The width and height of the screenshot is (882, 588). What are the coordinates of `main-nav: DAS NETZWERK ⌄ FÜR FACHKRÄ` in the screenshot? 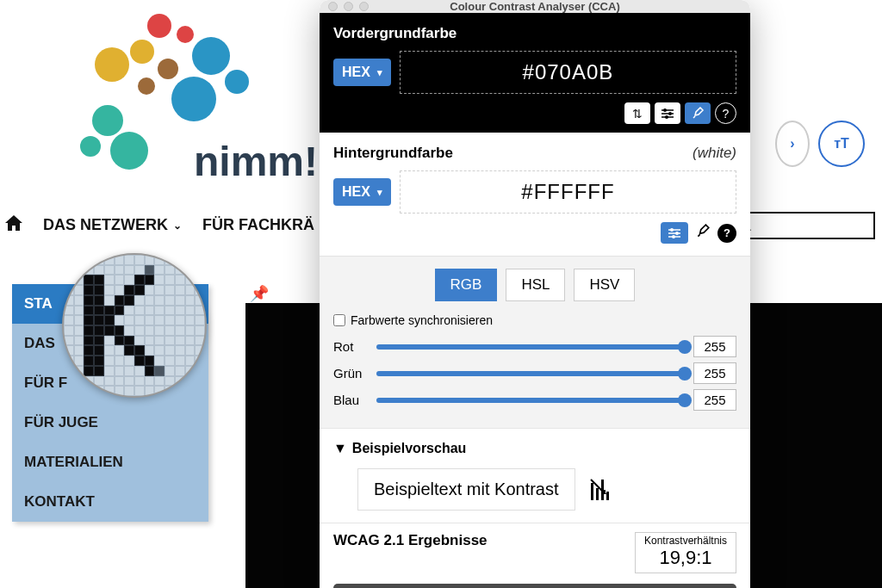 It's located at (157, 226).